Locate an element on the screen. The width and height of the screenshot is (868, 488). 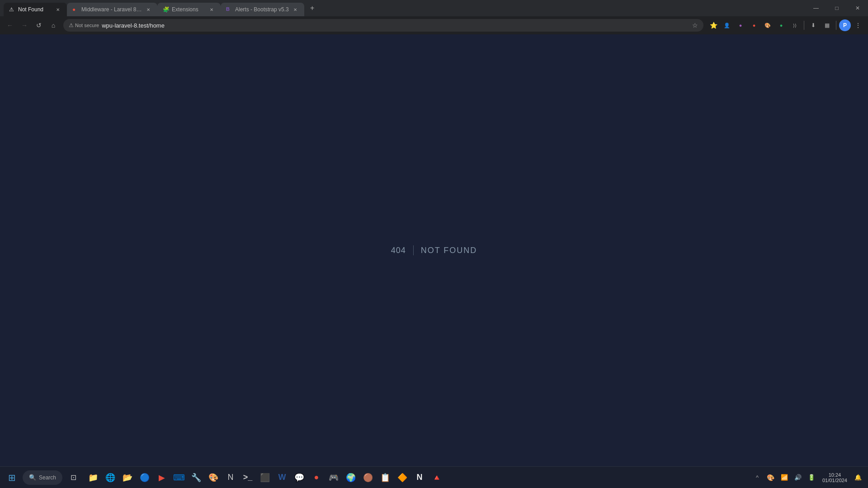
tab-favicon-3: 🧩 is located at coordinates (166, 9).